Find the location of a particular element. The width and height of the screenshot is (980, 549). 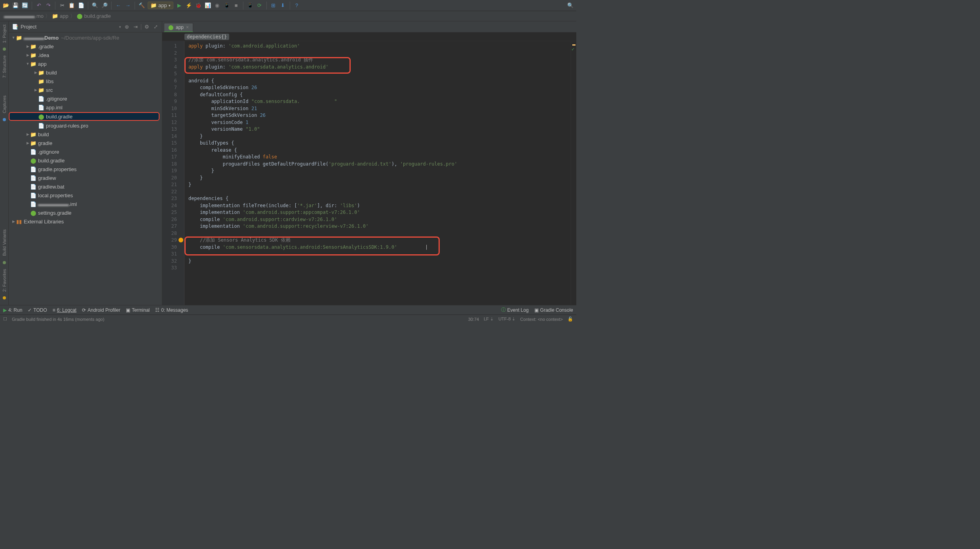

project-tool-tab: 1: Project is located at coordinates (4, 34).